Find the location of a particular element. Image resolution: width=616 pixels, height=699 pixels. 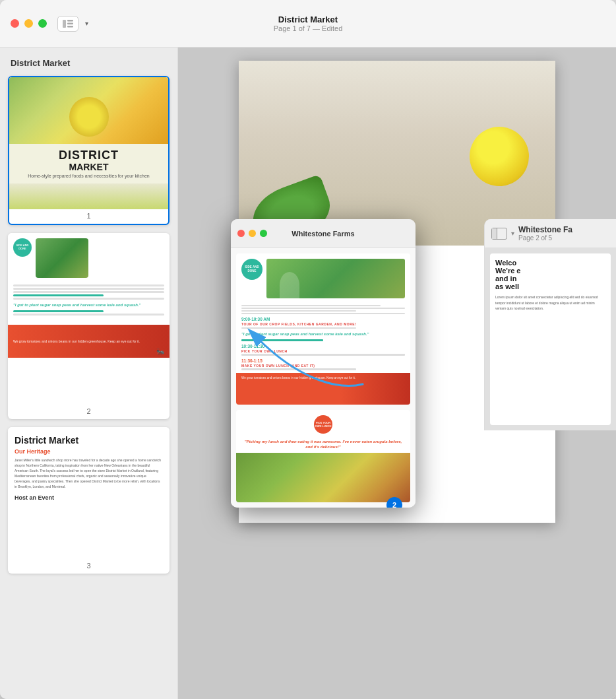

page-thumb-3: District Market Our Heritage Janet Mille… is located at coordinates (88, 500).